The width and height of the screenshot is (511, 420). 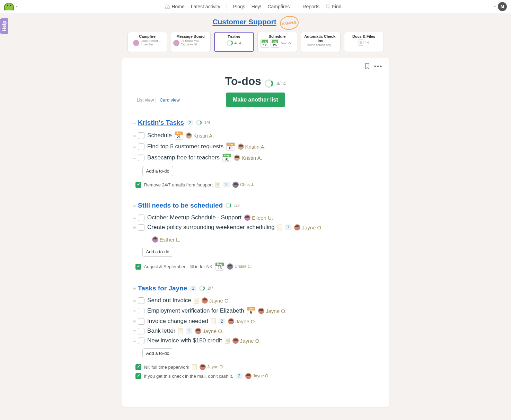 I want to click on todo-text: Bank letter, so click(x=161, y=331).